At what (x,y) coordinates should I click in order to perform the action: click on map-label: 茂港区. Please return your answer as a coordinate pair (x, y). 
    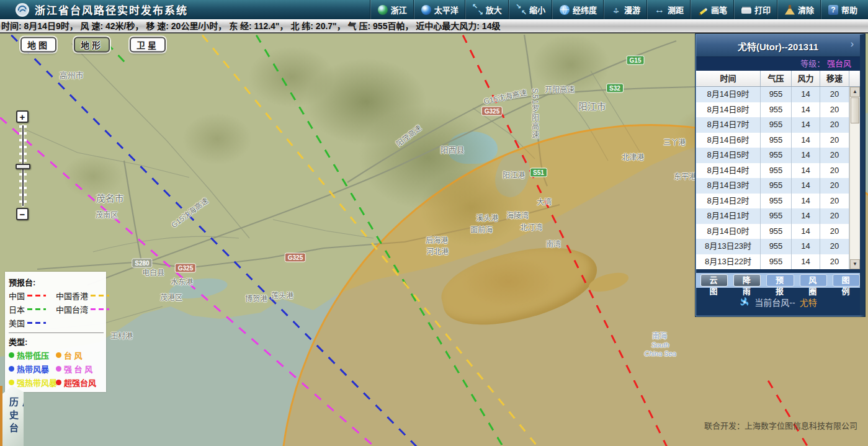
    Looking at the image, I should click on (171, 297).